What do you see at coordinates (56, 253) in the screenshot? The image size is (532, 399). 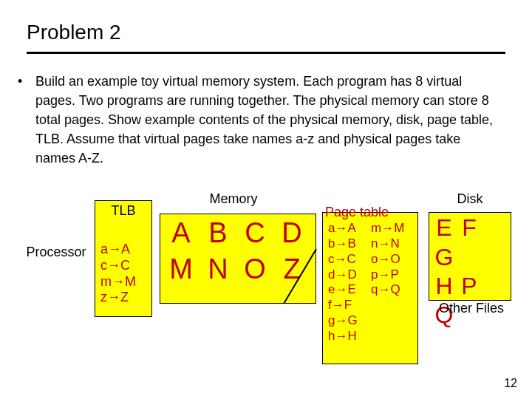 I see `processor-label: Processor` at bounding box center [56, 253].